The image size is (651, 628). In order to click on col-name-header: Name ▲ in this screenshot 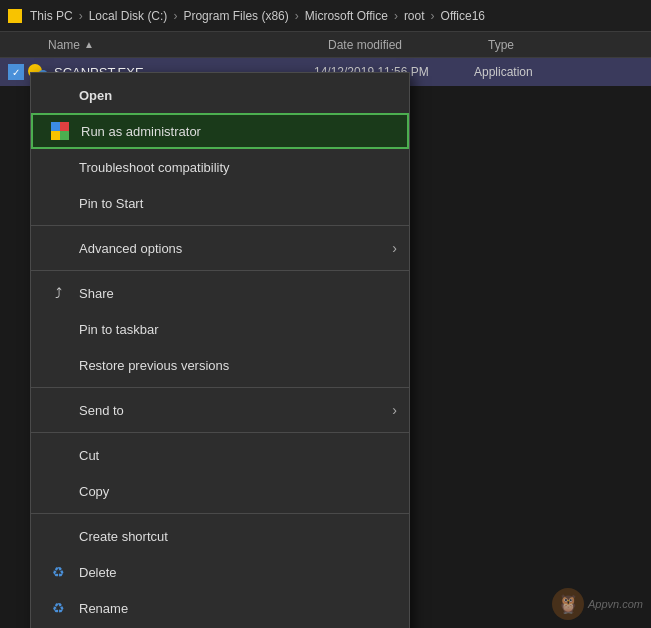, I will do `click(188, 45)`.